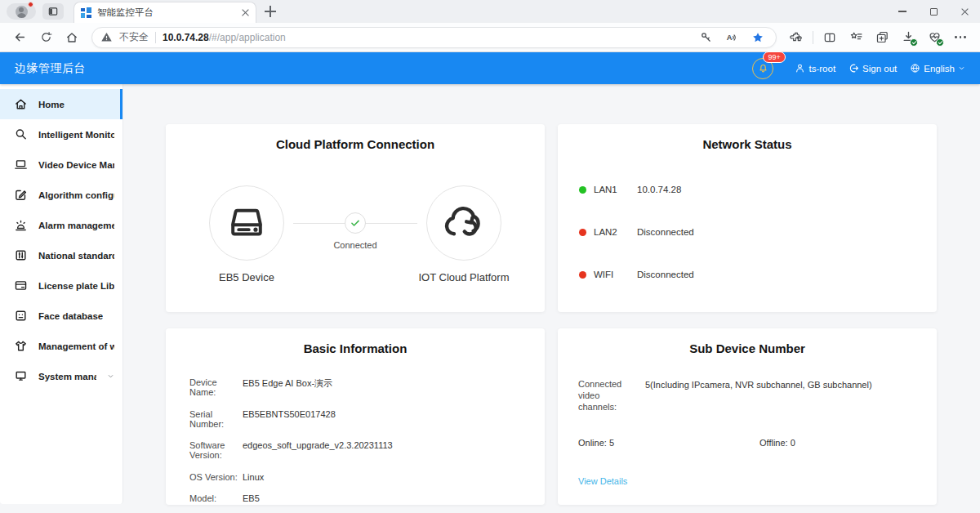 This screenshot has height=513, width=980. Describe the element at coordinates (355, 223) in the screenshot. I see `connected-check-icon` at that location.